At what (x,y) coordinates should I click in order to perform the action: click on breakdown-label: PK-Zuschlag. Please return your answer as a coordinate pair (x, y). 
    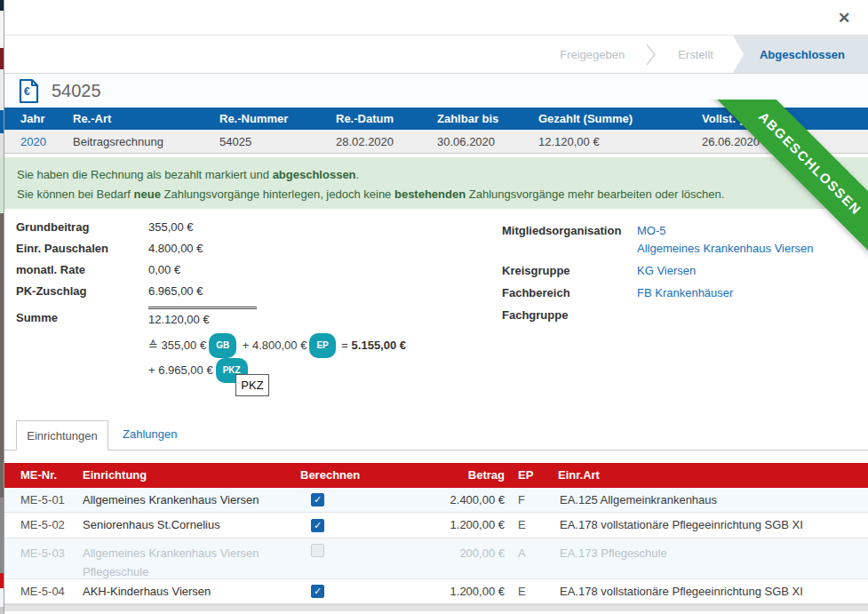
    Looking at the image, I should click on (82, 291).